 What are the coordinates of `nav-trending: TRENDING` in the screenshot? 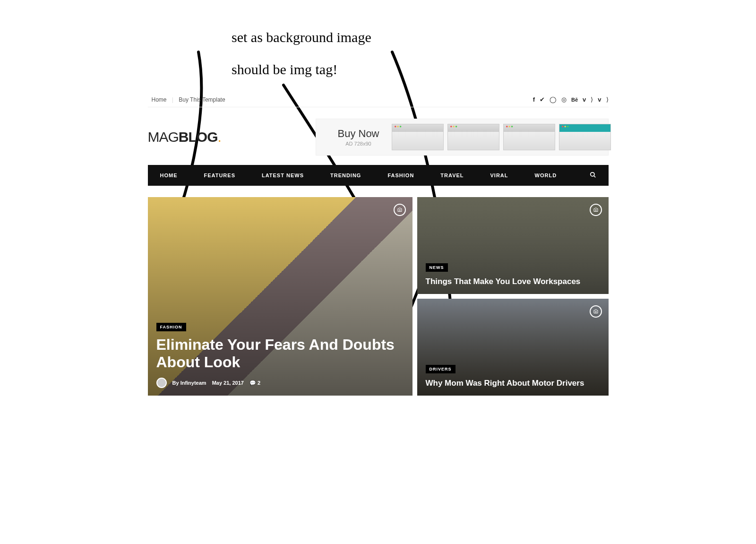 It's located at (352, 175).